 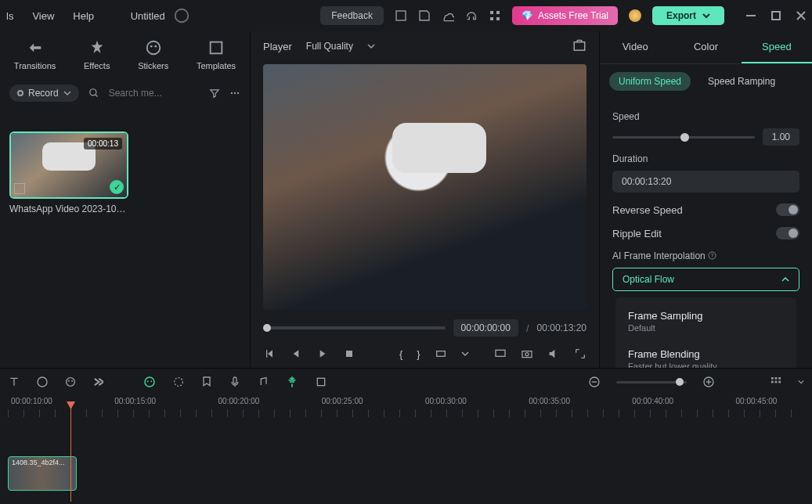 I want to click on ruler-tick: 00:00:35:00, so click(x=550, y=401).